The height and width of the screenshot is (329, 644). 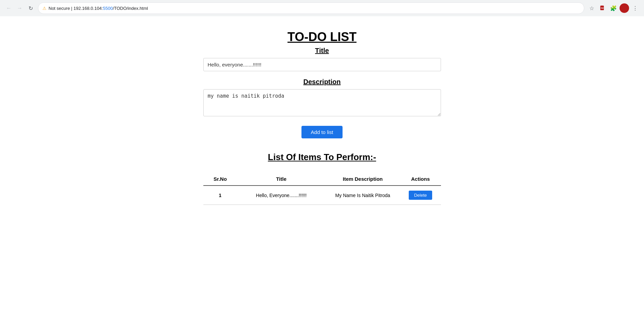 What do you see at coordinates (311, 8) in the screenshot?
I see `address-bar: ⚠ Not secure | 192.168.0.104:5500/TODO/i…` at bounding box center [311, 8].